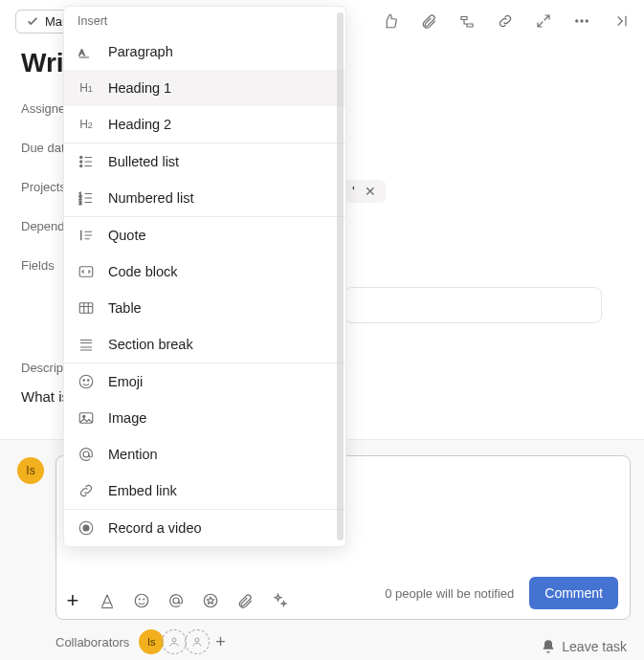  I want to click on leave-task-button: Leave task, so click(584, 647).